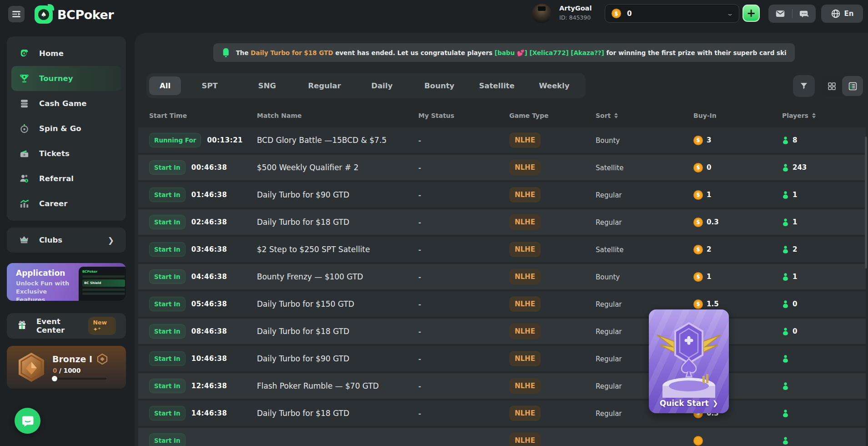 The width and height of the screenshot is (868, 446). I want to click on start-time-cell: Start In 14:46:38, so click(203, 413).